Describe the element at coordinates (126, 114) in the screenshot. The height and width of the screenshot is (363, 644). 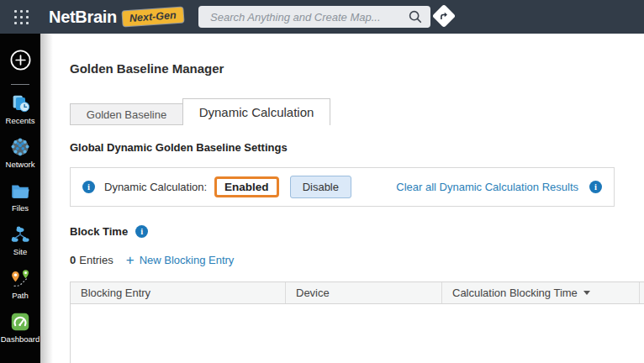
I see `tab-golden-baseline: Golden Baseline` at that location.